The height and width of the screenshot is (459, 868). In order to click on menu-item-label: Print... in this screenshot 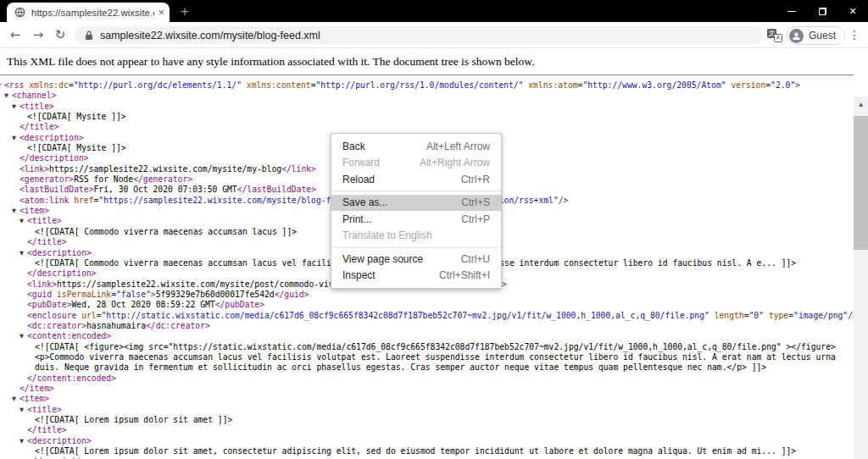, I will do `click(402, 219)`.